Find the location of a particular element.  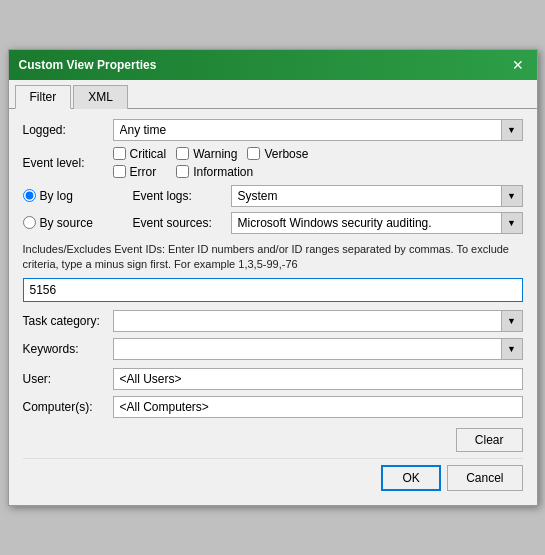

event-logs-select-wrapper: System Application Security ▼ is located at coordinates (377, 196).